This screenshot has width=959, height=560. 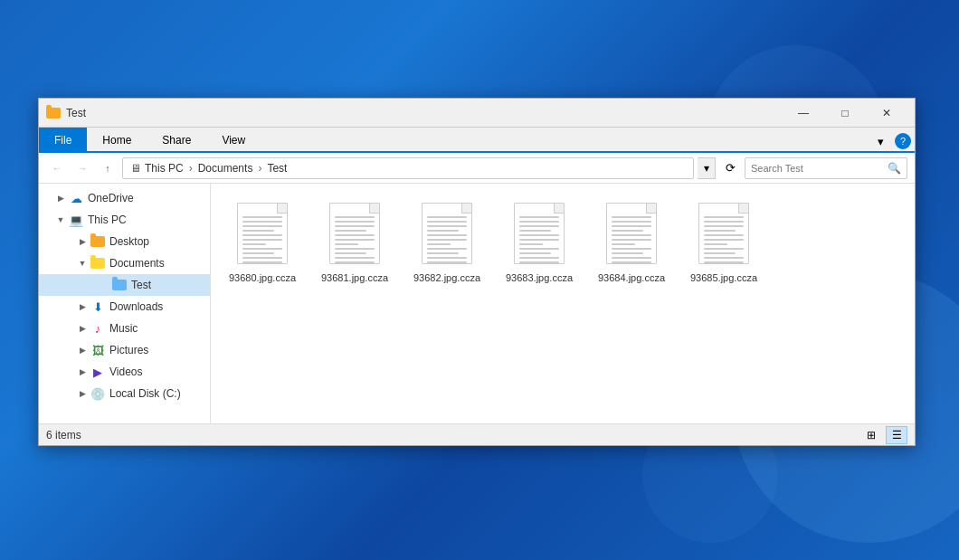 I want to click on tab-share: Share, so click(x=176, y=139).